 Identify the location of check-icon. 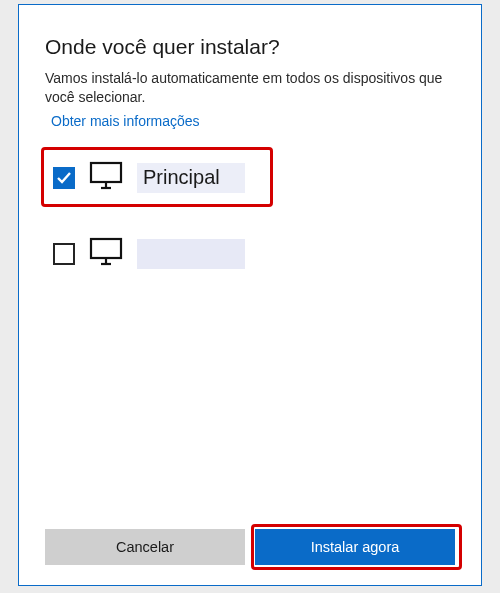
(64, 178).